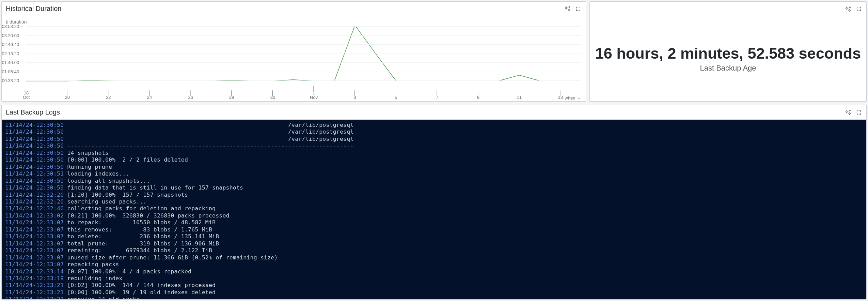 This screenshot has height=301, width=868. I want to click on log-line: 11/14/24-12:33:07 this removes: 83 blobs…, so click(434, 230).